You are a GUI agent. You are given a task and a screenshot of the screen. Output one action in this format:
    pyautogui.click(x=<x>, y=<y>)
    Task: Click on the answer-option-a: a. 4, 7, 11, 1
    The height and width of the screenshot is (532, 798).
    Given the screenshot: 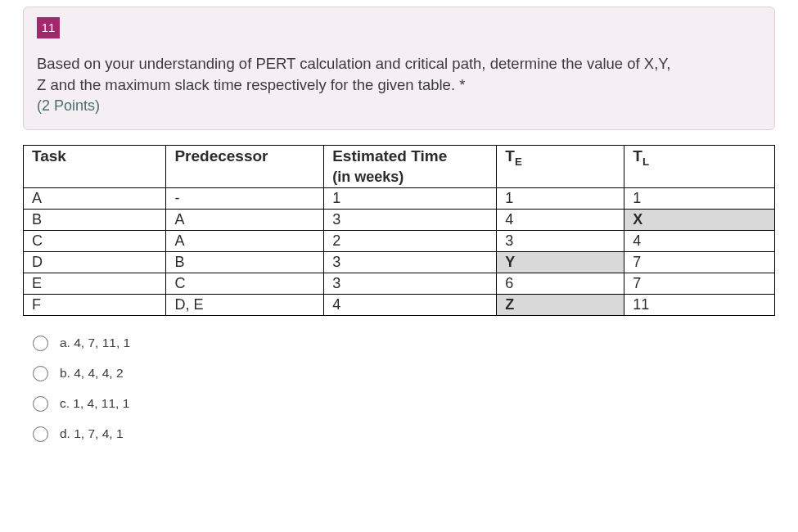 What is the action you would take?
    pyautogui.click(x=416, y=344)
    